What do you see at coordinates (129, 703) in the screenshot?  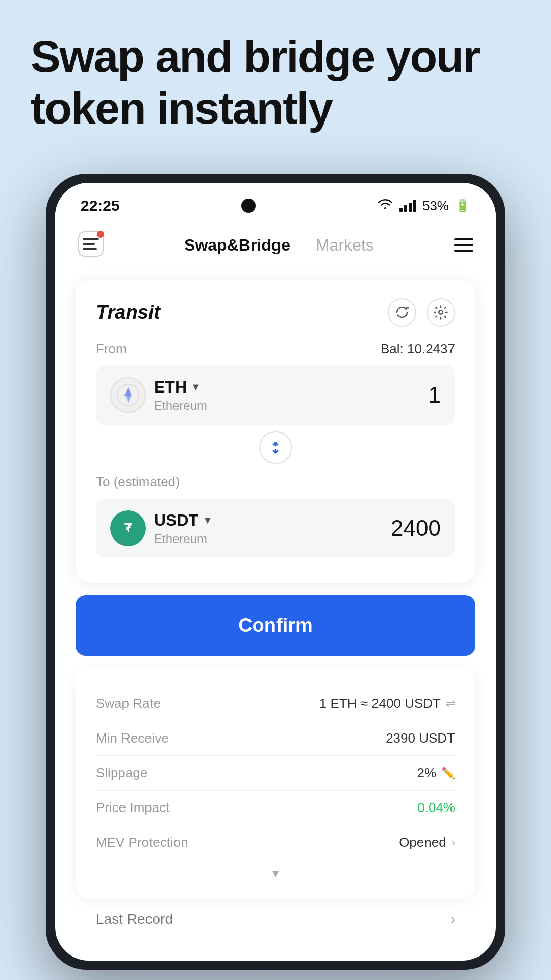 I see `swap-rate-label: Swap Rate` at bounding box center [129, 703].